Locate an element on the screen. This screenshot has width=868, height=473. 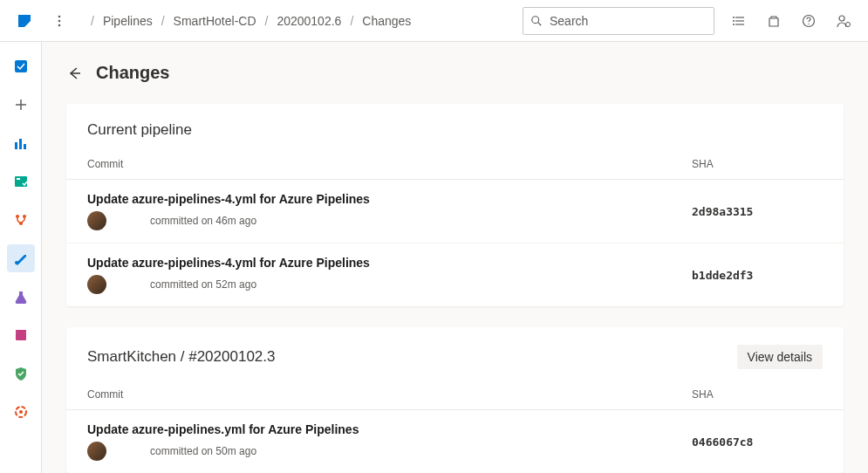
commit-sha: b1dde2df3 is located at coordinates (757, 276).